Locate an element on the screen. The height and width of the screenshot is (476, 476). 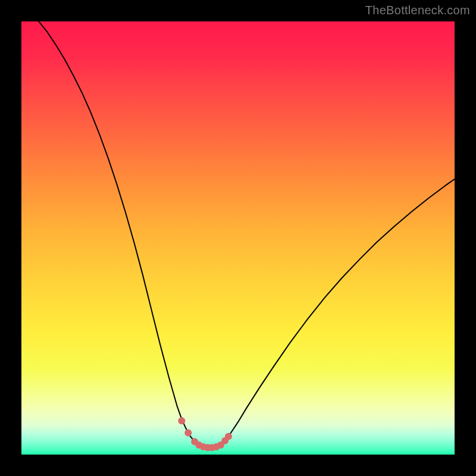
valley-marker-group is located at coordinates (205, 434).